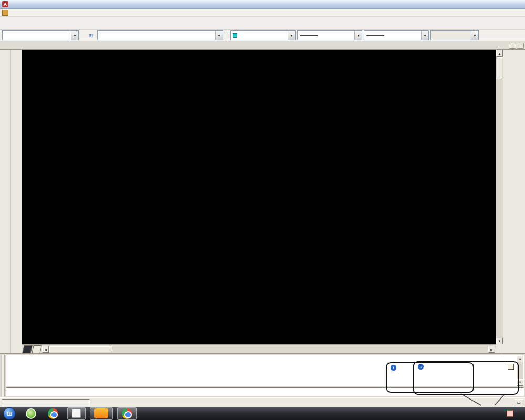  I want to click on zone-yellowgreen, so click(200, 333).